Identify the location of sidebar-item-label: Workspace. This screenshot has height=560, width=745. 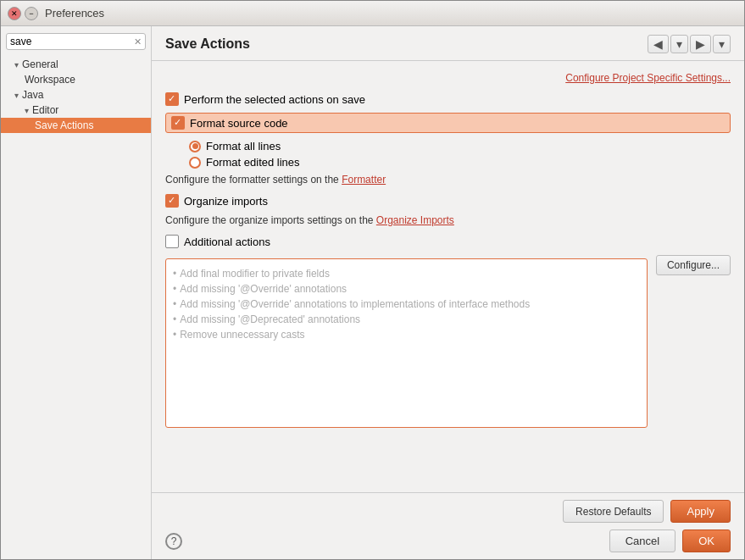
(50, 80).